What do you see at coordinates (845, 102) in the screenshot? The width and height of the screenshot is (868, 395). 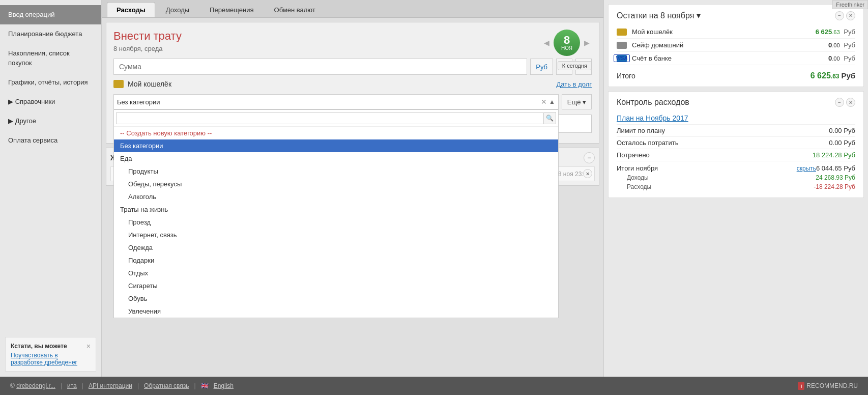 I see `control-controls: − ✕` at bounding box center [845, 102].